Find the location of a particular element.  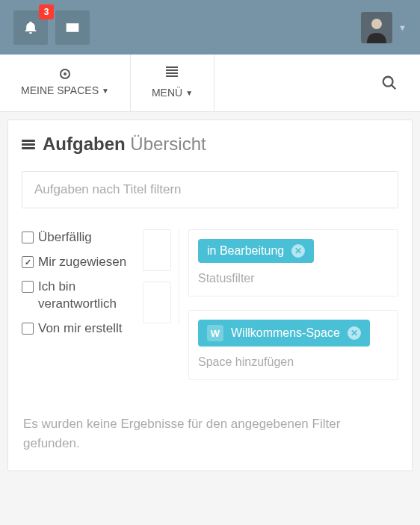

check-assigned: Mir zugewiesen is located at coordinates (78, 263).